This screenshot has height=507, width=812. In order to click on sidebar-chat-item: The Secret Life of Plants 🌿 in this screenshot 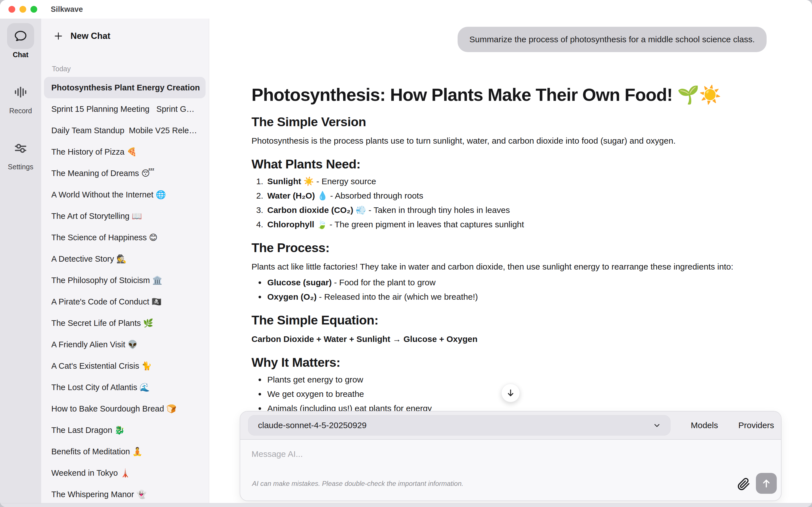, I will do `click(125, 323)`.